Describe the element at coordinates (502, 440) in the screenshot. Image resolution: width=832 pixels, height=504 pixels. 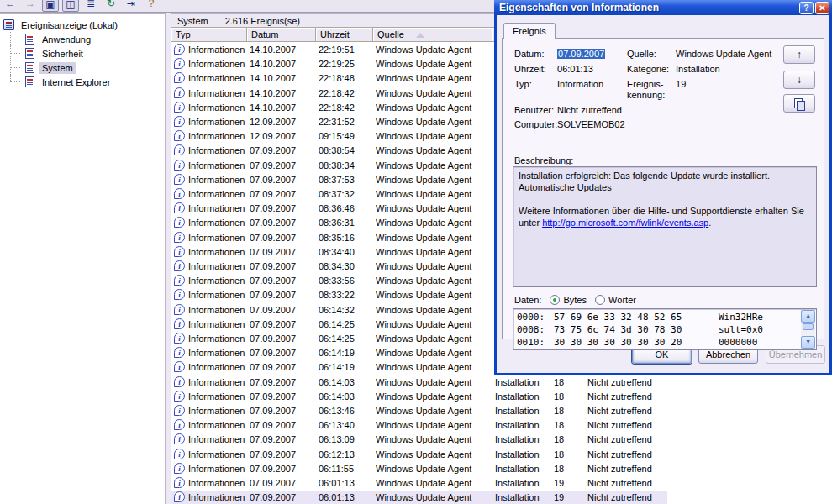
I see `event-row: i Informationen 07.09.2007 06:13:09 Wind…` at that location.